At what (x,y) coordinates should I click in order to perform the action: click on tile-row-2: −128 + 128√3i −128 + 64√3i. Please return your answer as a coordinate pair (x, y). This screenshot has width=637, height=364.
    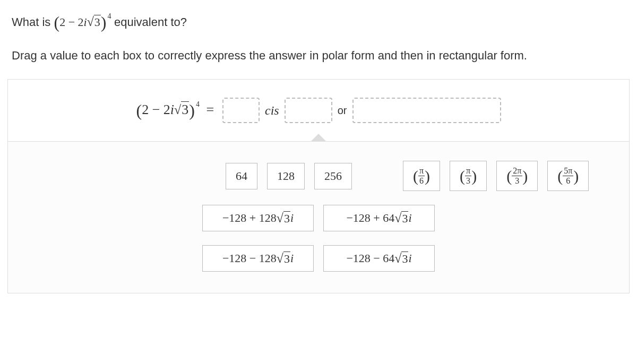
    Looking at the image, I should click on (318, 218).